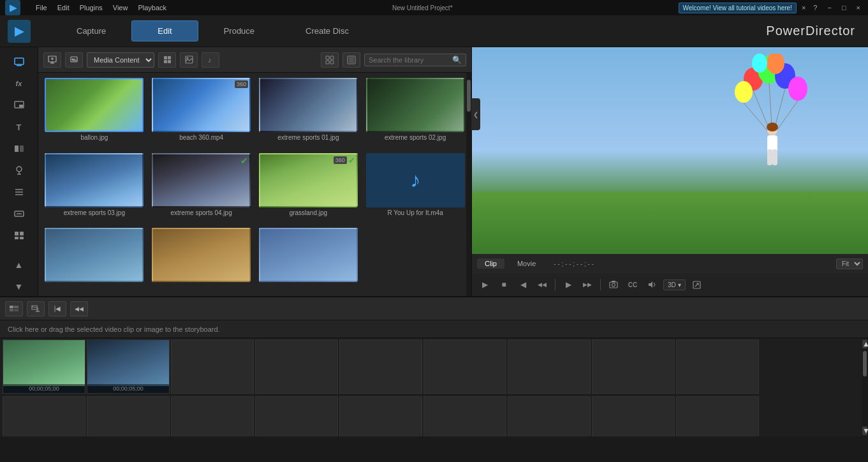 This screenshot has width=868, height=462. I want to click on search-input, so click(409, 60).